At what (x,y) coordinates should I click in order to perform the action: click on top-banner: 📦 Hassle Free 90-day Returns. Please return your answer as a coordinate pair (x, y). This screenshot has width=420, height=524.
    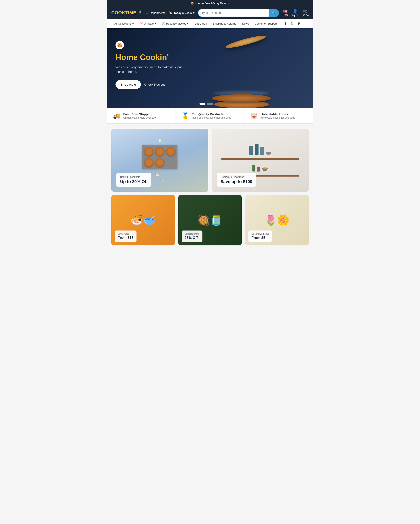
    Looking at the image, I should click on (210, 3).